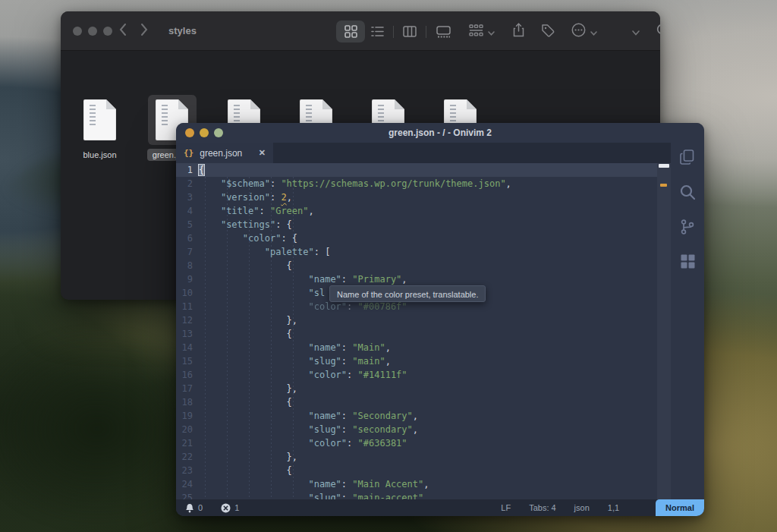  I want to click on code-text: "color": "#14111f", so click(304, 375).